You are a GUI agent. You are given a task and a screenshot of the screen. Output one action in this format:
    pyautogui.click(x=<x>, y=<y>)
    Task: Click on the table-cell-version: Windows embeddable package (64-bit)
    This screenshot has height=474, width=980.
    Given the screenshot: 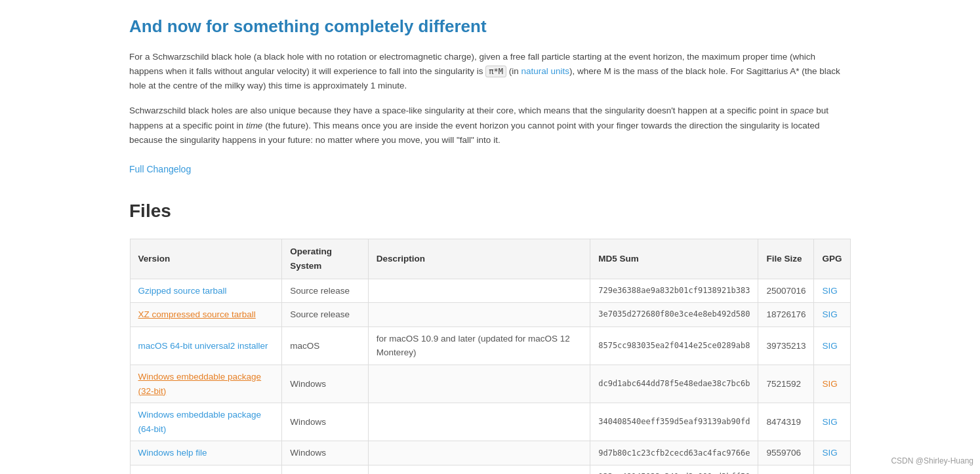 What is the action you would take?
    pyautogui.click(x=206, y=422)
    